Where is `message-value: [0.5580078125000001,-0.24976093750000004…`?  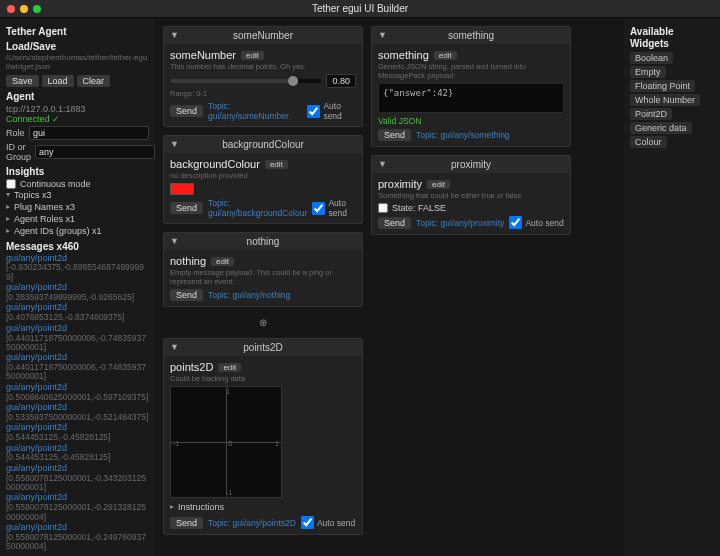 message-value: [0.5580078125000001,-0.24976093750000004… is located at coordinates (78, 542).